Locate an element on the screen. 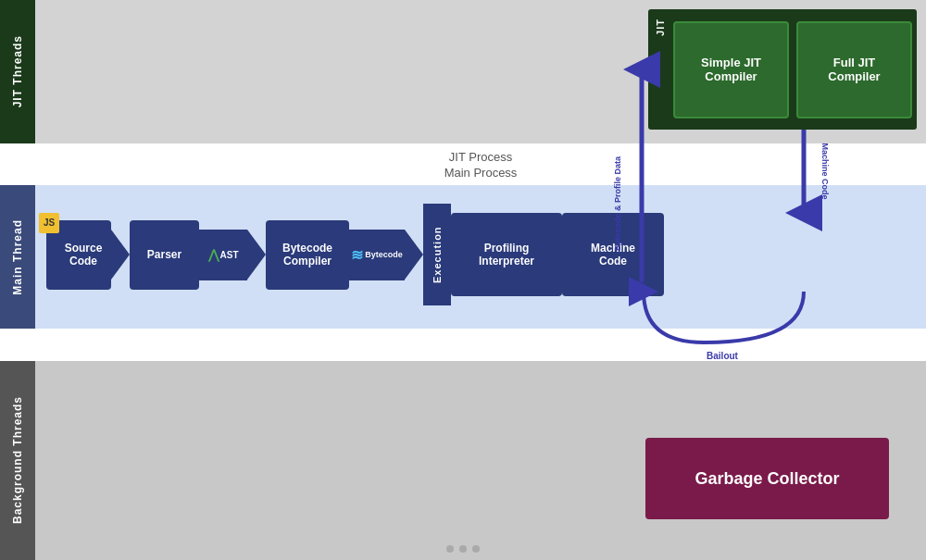  garbage-collector-label: Garbage Collector is located at coordinates (767, 479).